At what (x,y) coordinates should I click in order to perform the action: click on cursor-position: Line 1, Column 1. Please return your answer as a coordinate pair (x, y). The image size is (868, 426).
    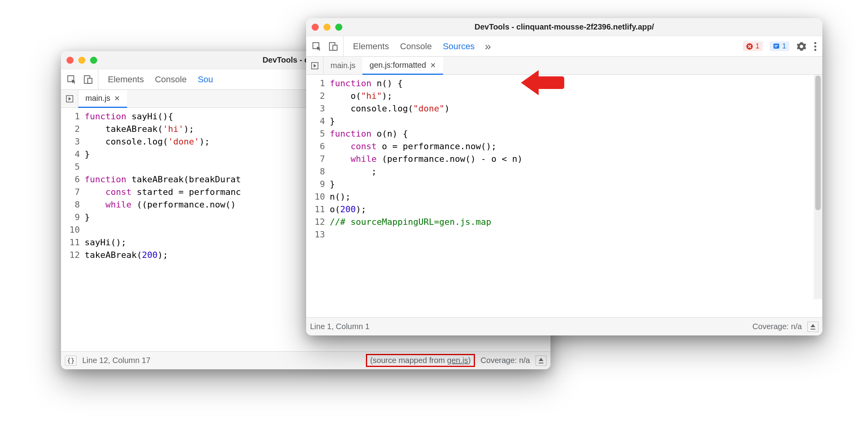
    Looking at the image, I should click on (340, 327).